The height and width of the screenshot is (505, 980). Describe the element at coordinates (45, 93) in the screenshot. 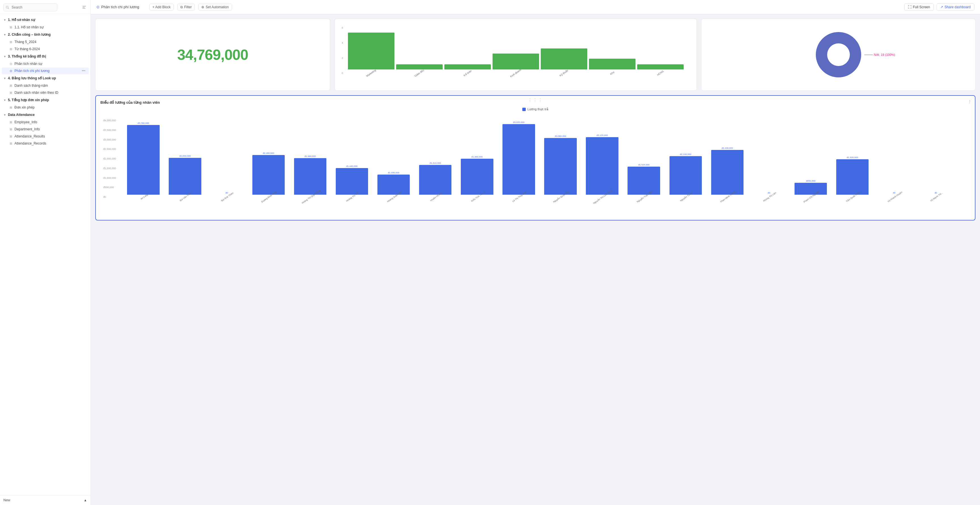

I see `sidebar-item-danh-sach-nhan-vien: ⊞ Danh sách nhân viên theo ID` at that location.